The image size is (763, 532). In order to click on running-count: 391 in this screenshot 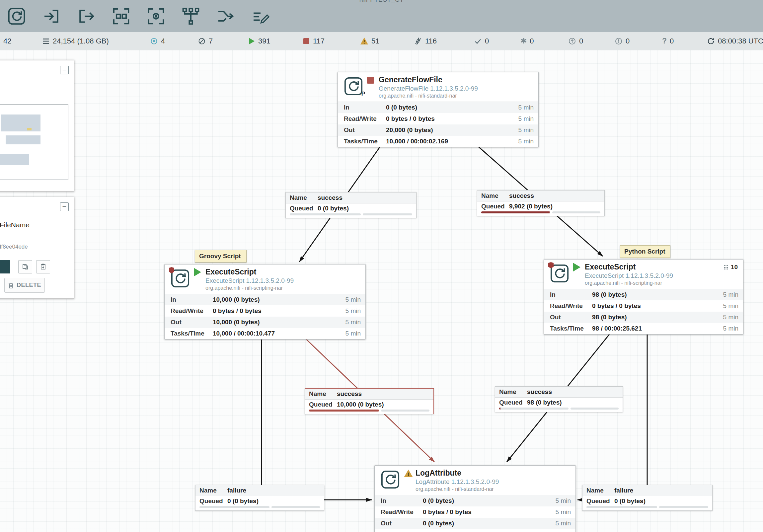, I will do `click(259, 41)`.